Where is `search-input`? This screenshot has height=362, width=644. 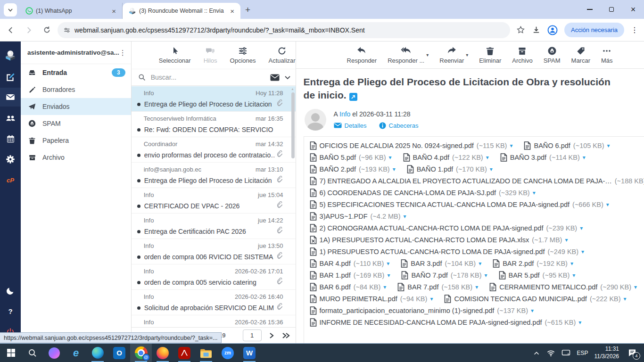 search-input is located at coordinates (210, 77).